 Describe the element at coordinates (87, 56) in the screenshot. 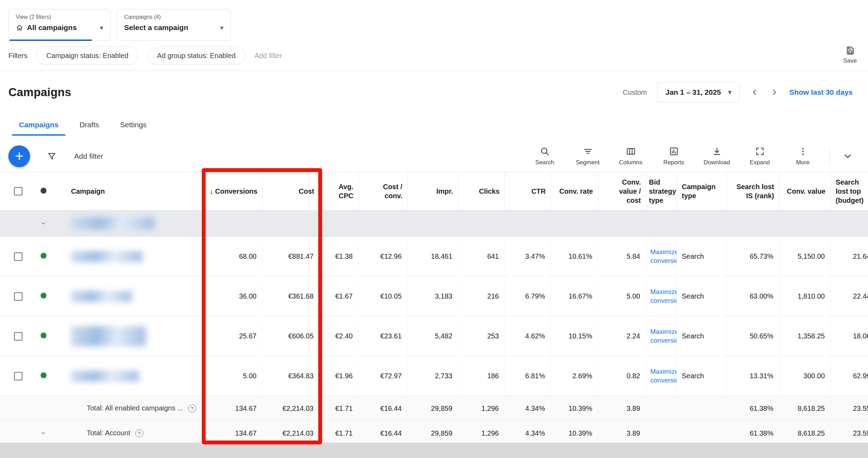

I see `filter-chip-campaign-status: Campaign status: Enabled` at that location.